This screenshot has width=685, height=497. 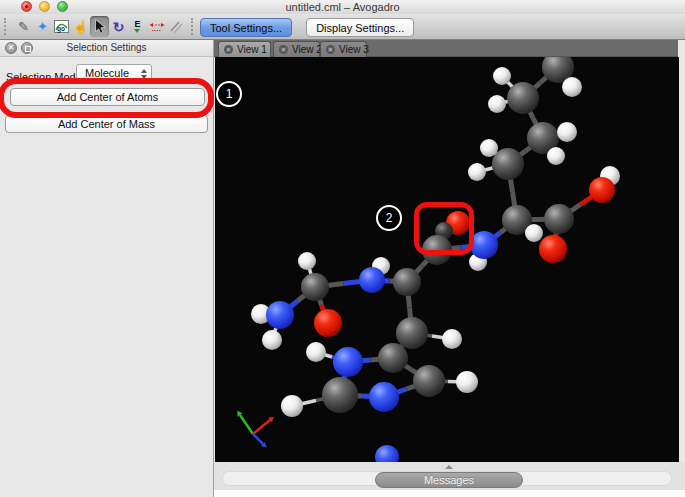 What do you see at coordinates (42, 26) in the screenshot?
I see `navigate-tool-icon: ✦` at bounding box center [42, 26].